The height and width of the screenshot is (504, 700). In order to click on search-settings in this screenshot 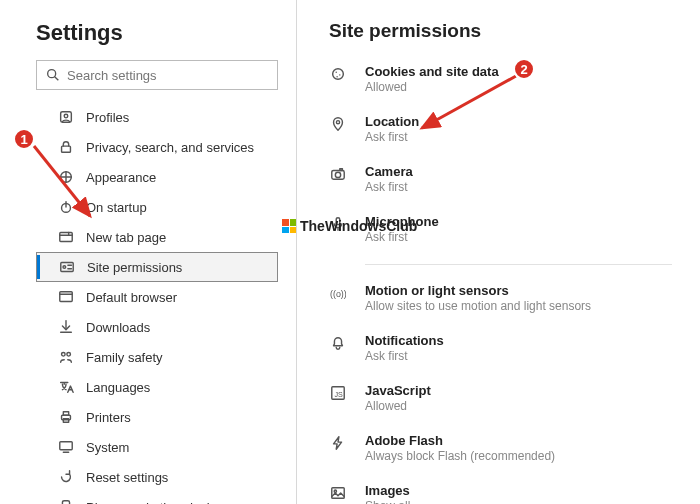, I will do `click(157, 75)`.